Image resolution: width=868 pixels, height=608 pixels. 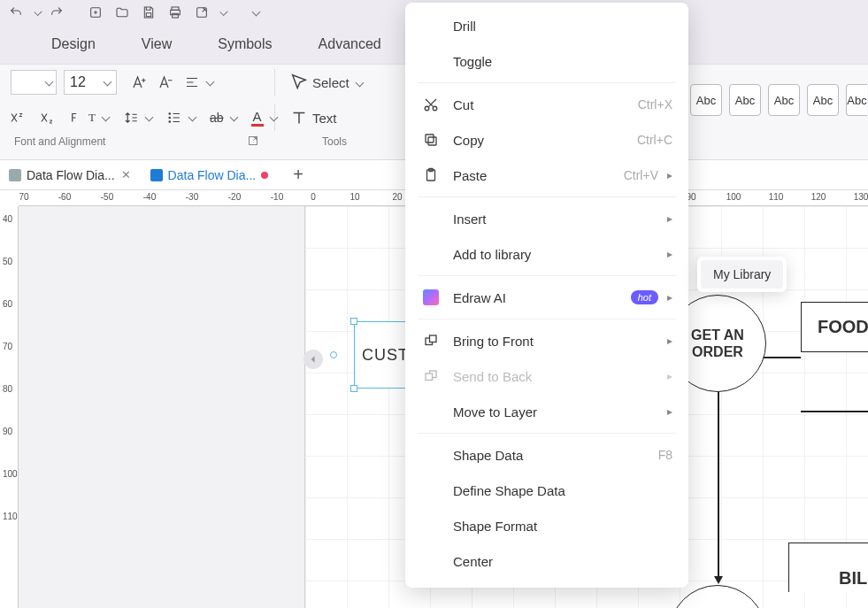 What do you see at coordinates (210, 175) in the screenshot?
I see `tab-document-2: Data Flow Dia...` at bounding box center [210, 175].